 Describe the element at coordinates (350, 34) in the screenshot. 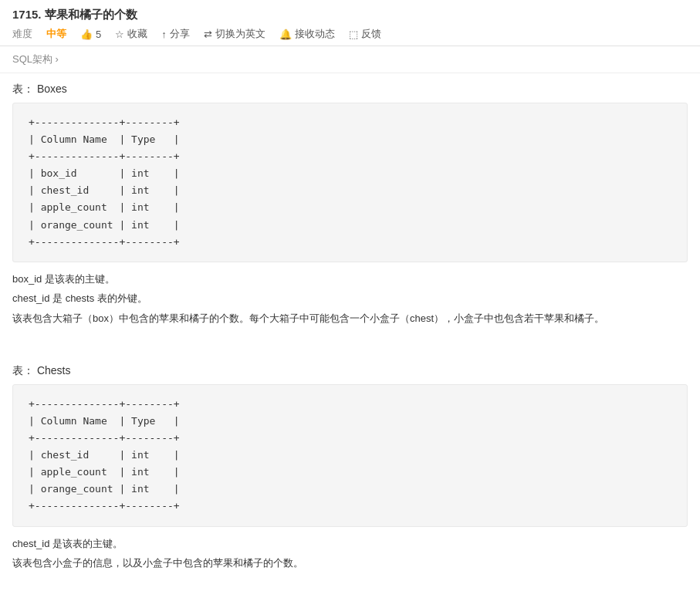

I see `toolbar: 难度 中等 👍 5 ☆ 收藏 ↑ 分享 ⇄ 切换为英文 🔔 接收动态 ⬚ 反馈` at that location.